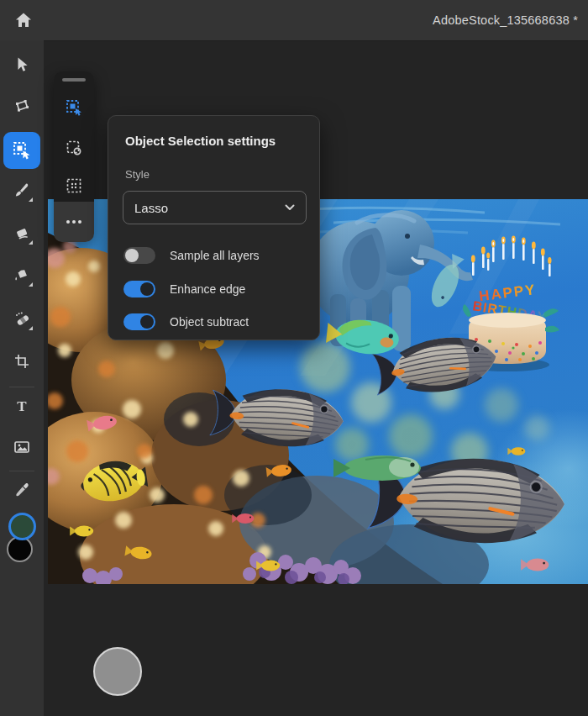 The image size is (588, 716). Describe the element at coordinates (74, 156) in the screenshot. I see `selection-tools-flyout` at that location.